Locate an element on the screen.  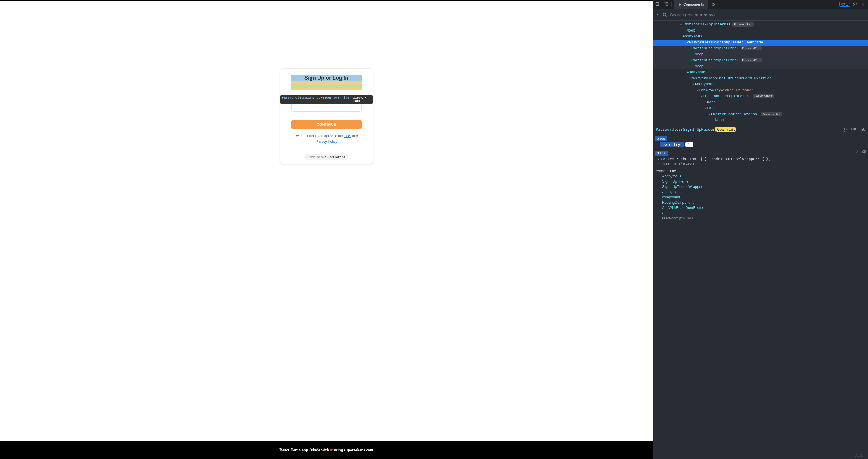
tree-row-label: ▾Label is located at coordinates (760, 109).